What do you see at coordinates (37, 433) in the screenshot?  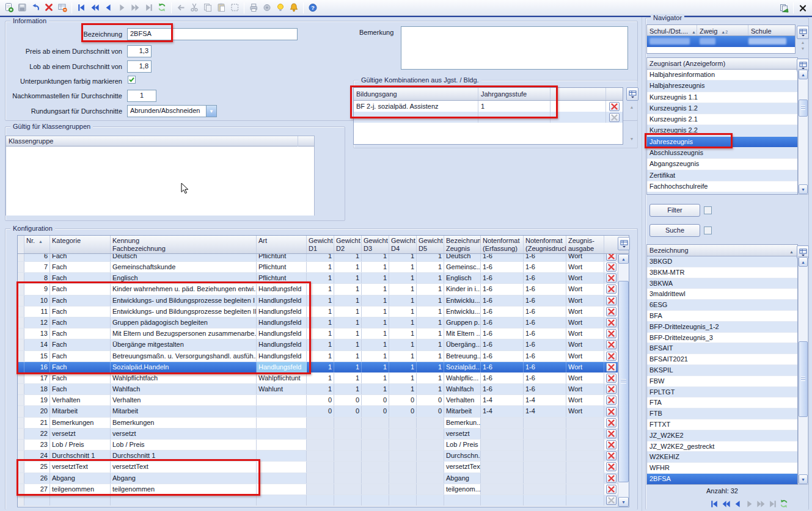 I see `konfig-cell-nr: 22` at bounding box center [37, 433].